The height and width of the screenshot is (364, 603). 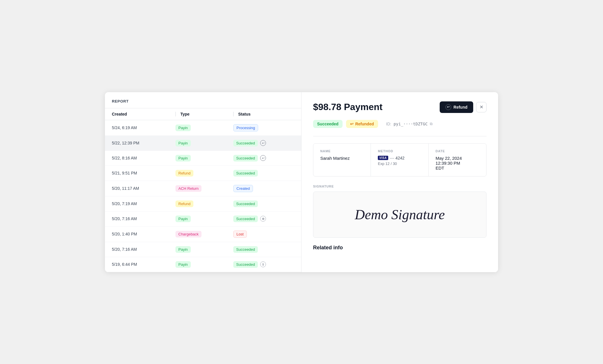 What do you see at coordinates (203, 189) in the screenshot?
I see `table-row: 5/20, 11:17 AMACH ReturnCreated` at bounding box center [203, 189].